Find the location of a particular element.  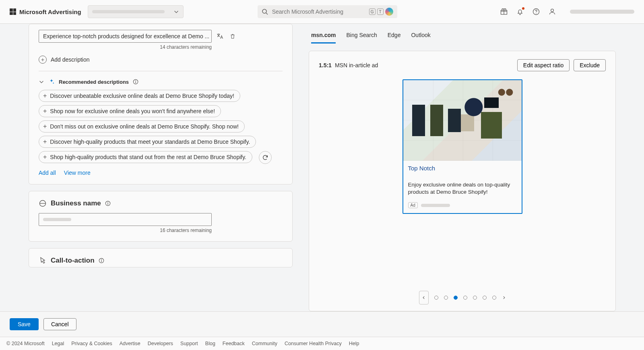

carousel-next-button is located at coordinates (504, 298).